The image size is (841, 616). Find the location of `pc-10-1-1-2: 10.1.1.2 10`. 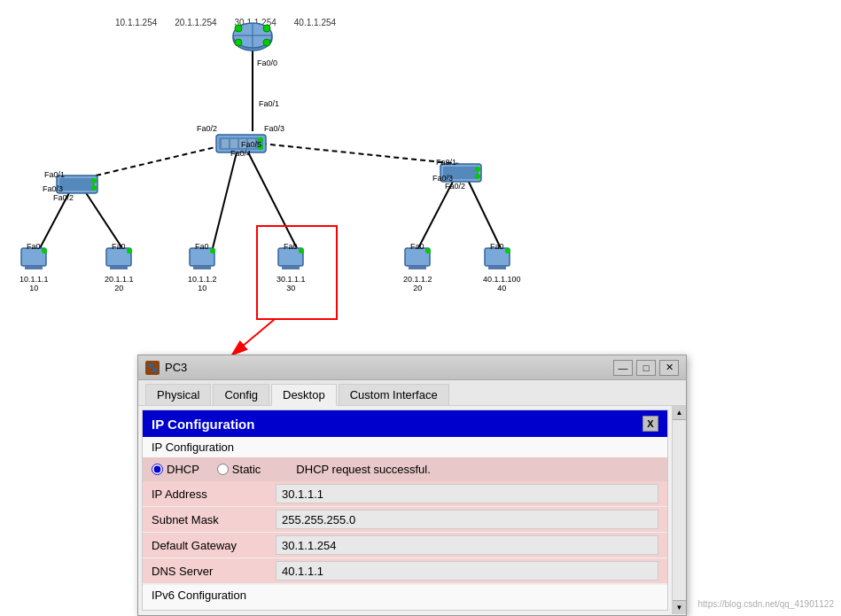

pc-10-1-1-2: 10.1.1.2 10 is located at coordinates (202, 269).